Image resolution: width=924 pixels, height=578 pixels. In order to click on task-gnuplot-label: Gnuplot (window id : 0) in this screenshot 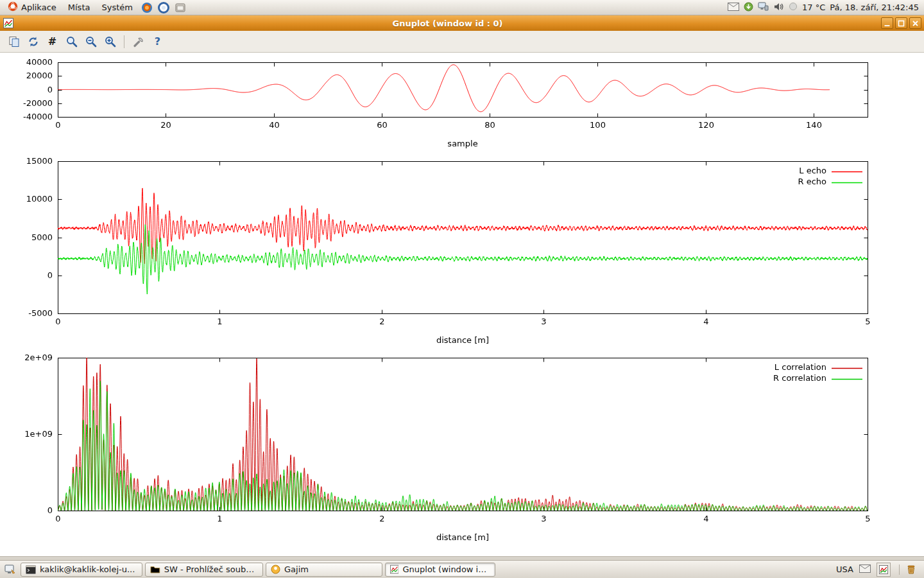, I will do `click(447, 569)`.